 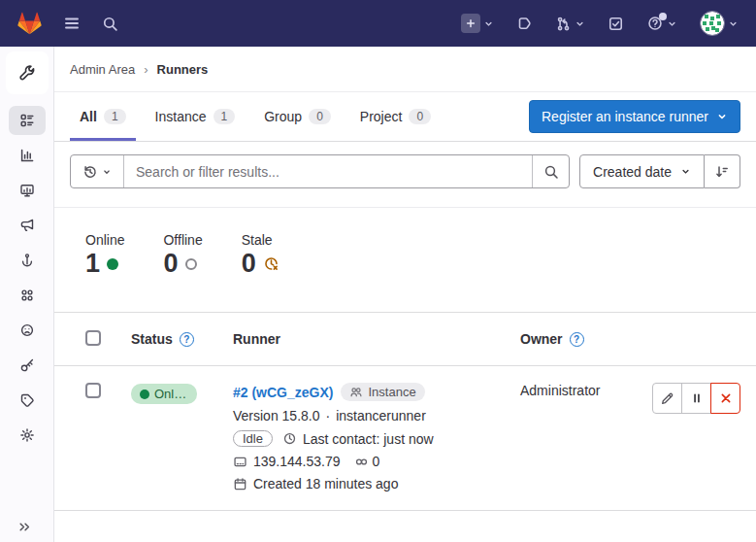 I want to click on tab-all: All 1, so click(x=103, y=117).